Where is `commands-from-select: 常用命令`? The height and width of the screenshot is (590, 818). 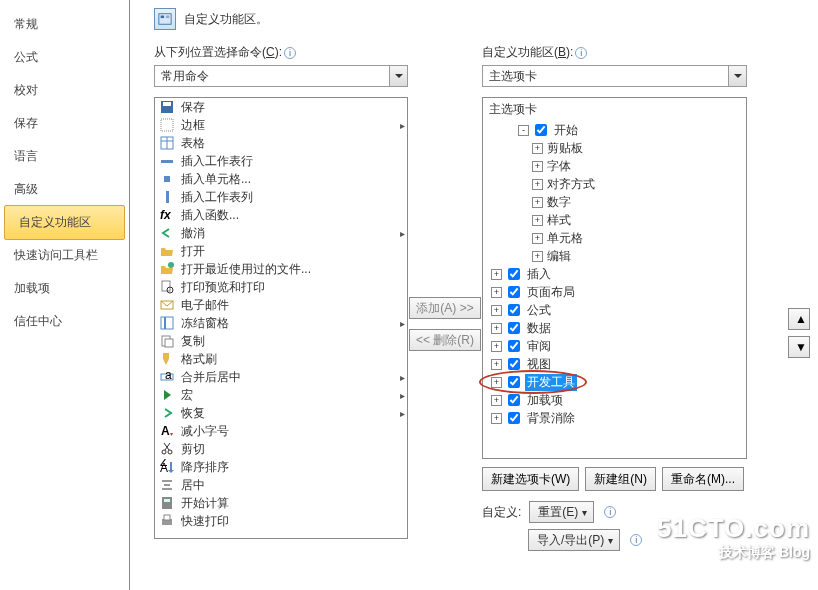
commands-from-select: 常用命令 is located at coordinates (281, 76).